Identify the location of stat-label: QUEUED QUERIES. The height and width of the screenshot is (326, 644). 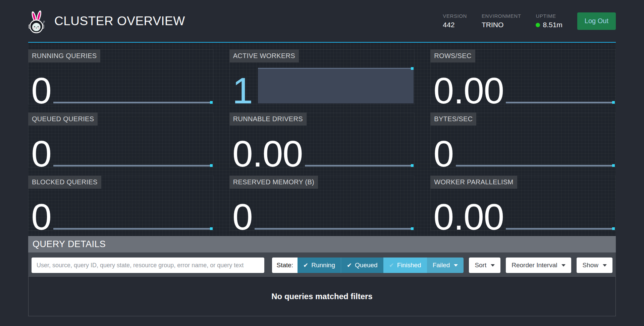
(63, 119).